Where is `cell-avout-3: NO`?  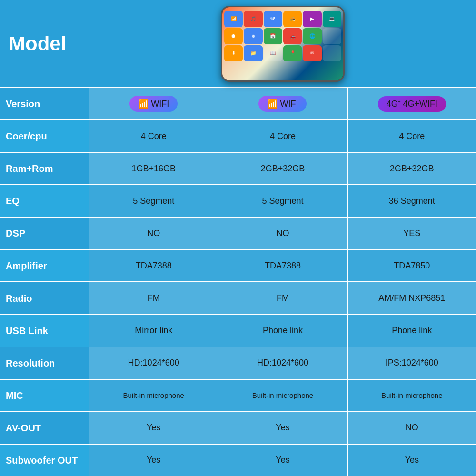
cell-avout-3: NO is located at coordinates (412, 428).